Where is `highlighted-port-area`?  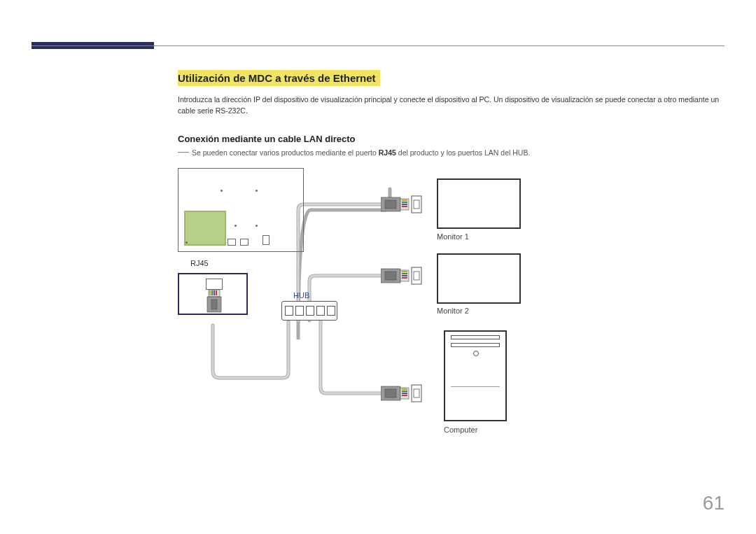 highlighted-port-area is located at coordinates (205, 228).